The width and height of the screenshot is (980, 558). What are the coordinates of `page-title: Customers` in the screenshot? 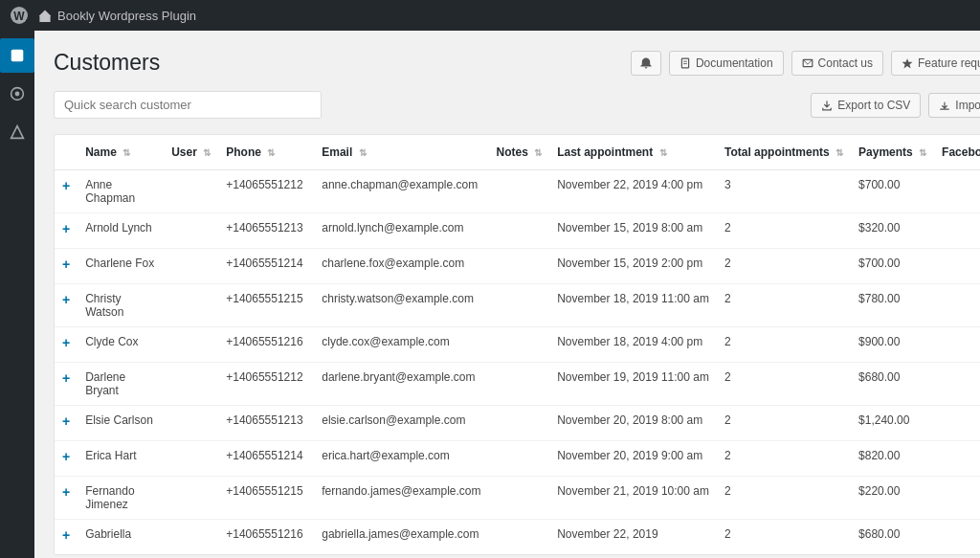 It's located at (107, 63).